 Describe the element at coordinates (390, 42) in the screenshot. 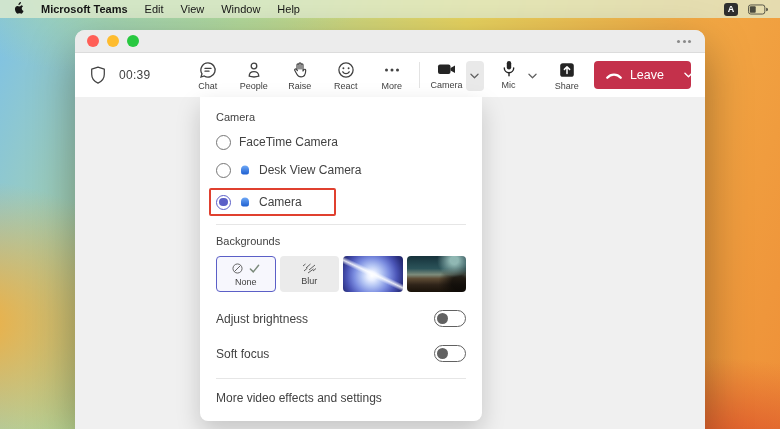

I see `window-titlebar` at that location.